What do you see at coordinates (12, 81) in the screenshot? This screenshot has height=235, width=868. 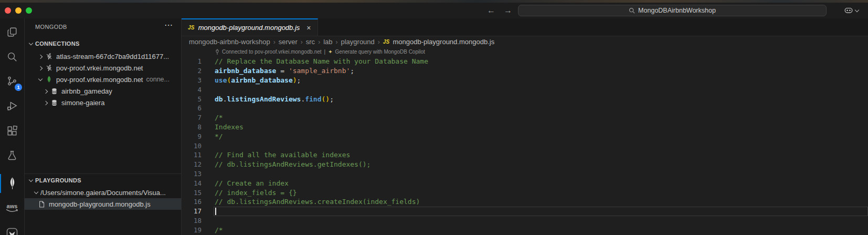 I see `activity-source-control-button: 1` at bounding box center [12, 81].